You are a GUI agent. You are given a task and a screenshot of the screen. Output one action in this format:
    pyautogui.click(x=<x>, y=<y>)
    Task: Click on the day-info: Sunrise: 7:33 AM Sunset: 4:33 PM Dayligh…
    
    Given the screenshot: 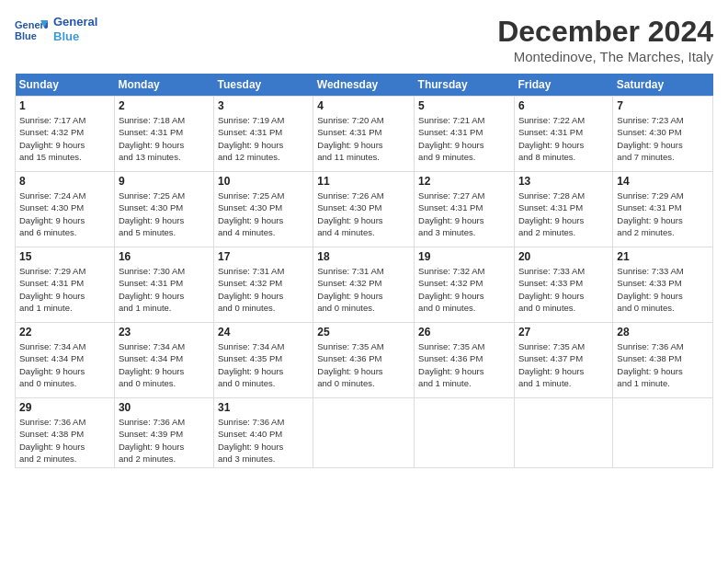 What is the action you would take?
    pyautogui.click(x=563, y=289)
    